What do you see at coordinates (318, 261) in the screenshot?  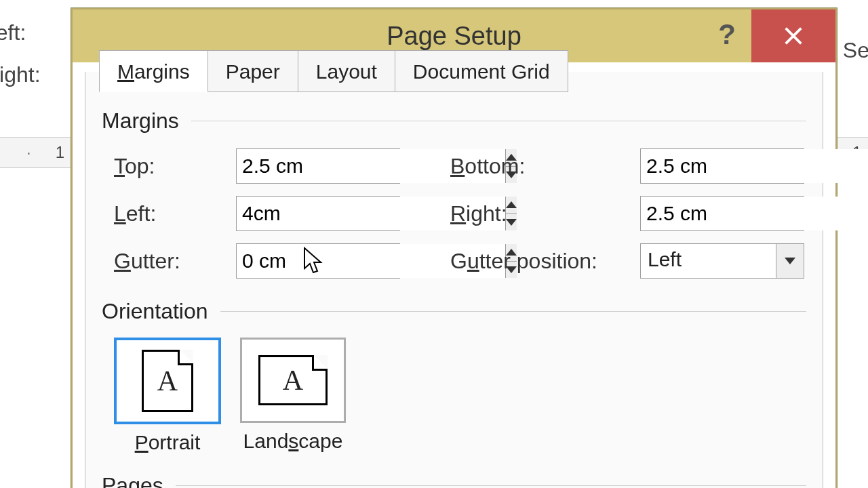 I see `gutter-spinner` at bounding box center [318, 261].